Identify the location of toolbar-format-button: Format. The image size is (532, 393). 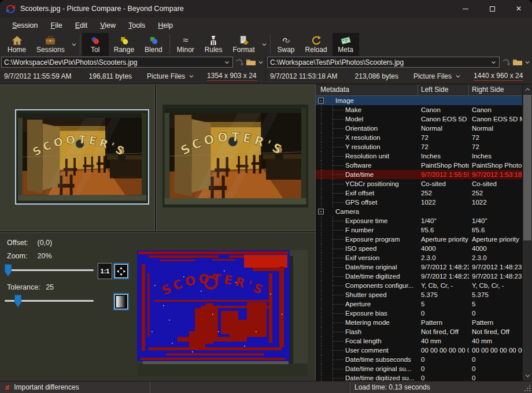
(244, 45).